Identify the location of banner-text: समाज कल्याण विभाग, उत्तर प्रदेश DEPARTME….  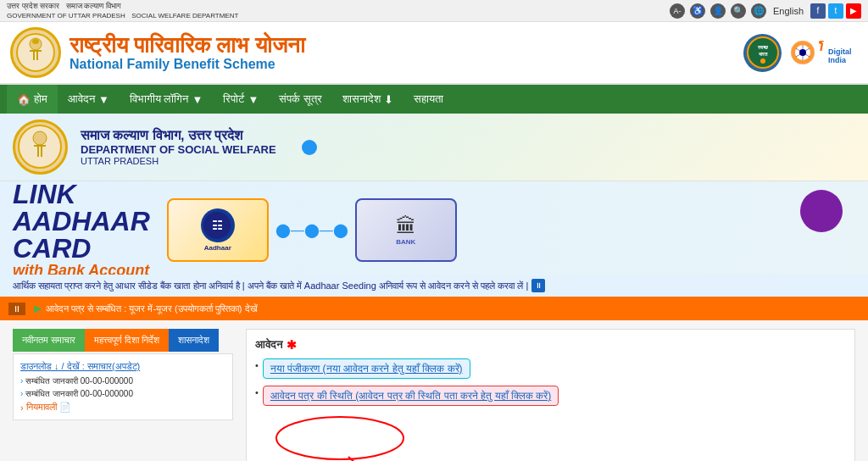
(178, 147).